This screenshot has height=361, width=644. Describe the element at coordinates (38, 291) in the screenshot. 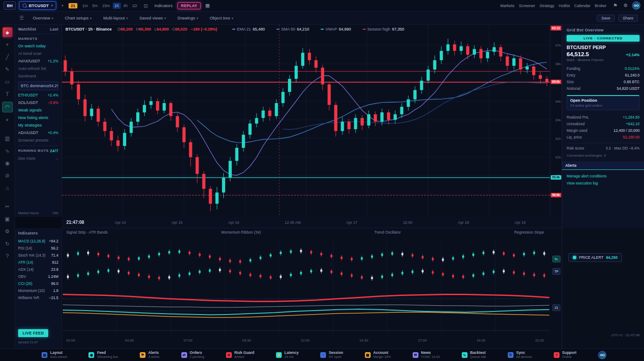

I see `indicator-row: Momentum (10) 1.8` at that location.